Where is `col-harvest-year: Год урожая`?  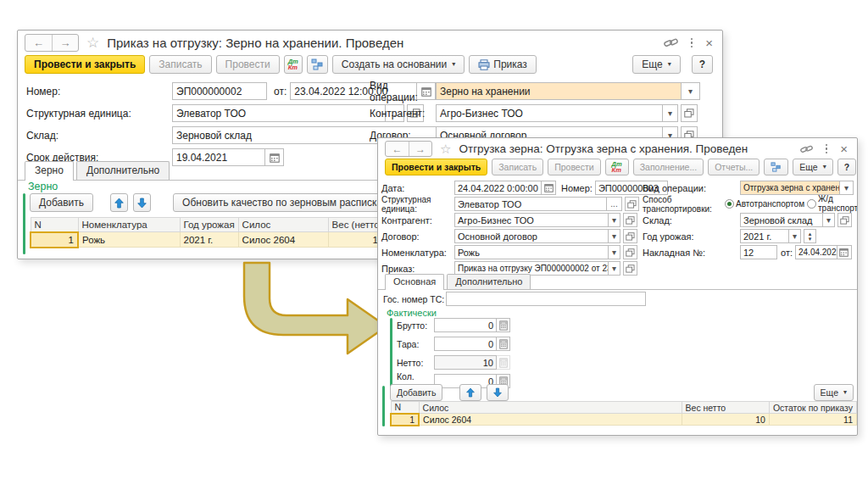 col-harvest-year: Год урожая is located at coordinates (209, 226).